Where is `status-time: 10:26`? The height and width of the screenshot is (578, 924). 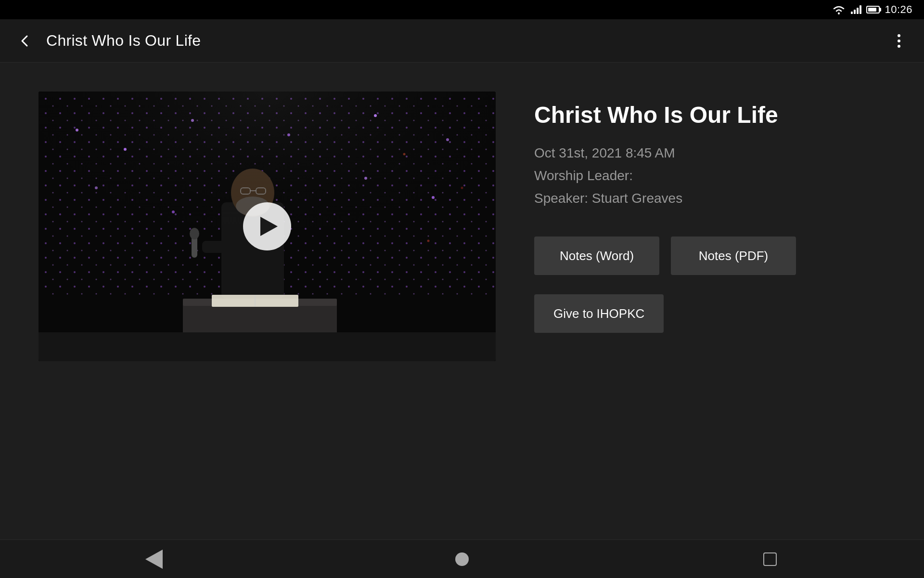 status-time: 10:26 is located at coordinates (898, 10).